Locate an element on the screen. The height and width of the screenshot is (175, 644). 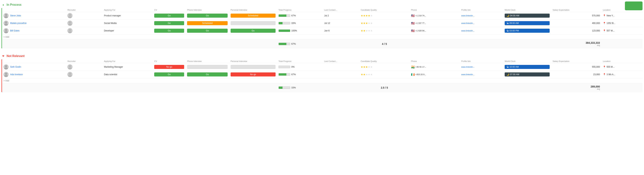
phone-interview-cell is located at coordinates (207, 67).